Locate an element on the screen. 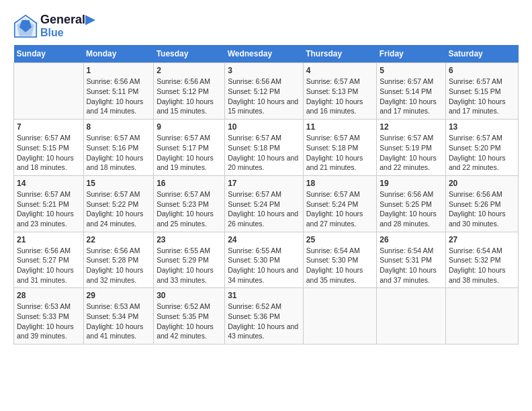 Image resolution: width=532 pixels, height=411 pixels. day-number: 14 is located at coordinates (48, 183).